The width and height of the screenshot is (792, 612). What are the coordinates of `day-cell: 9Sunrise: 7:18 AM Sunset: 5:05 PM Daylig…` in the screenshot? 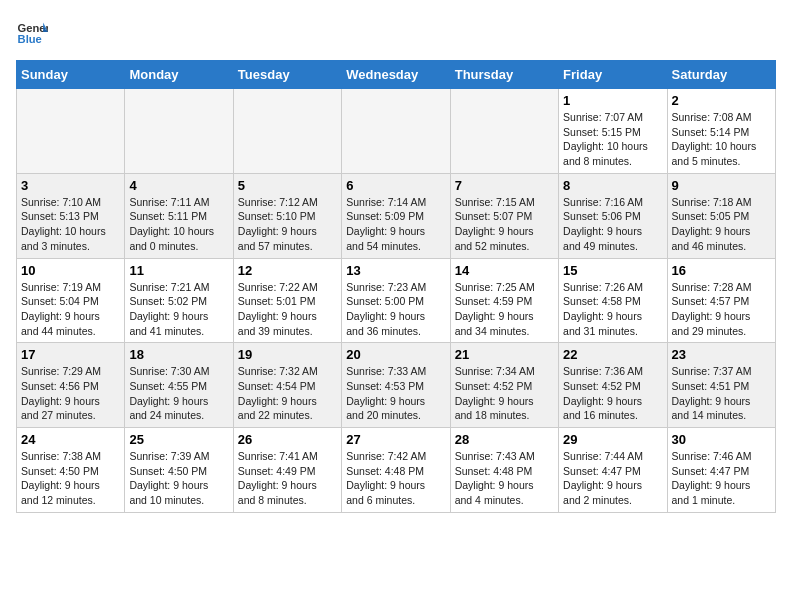 It's located at (721, 216).